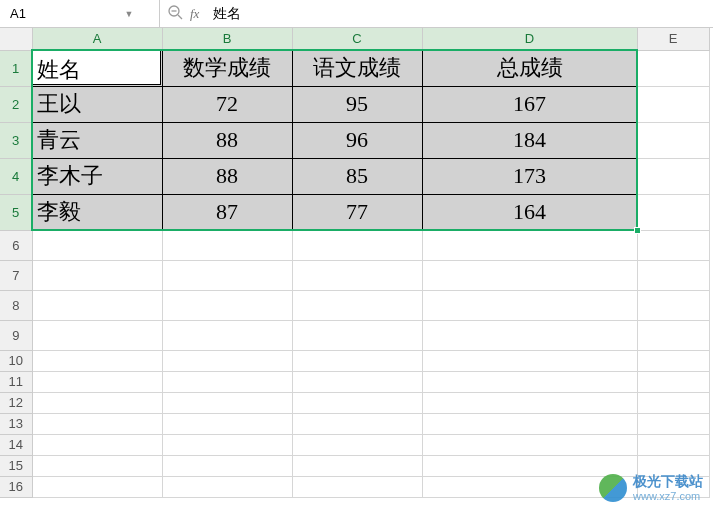  Describe the element at coordinates (97, 68) in the screenshot. I see `cell-A1: 姓名` at that location.